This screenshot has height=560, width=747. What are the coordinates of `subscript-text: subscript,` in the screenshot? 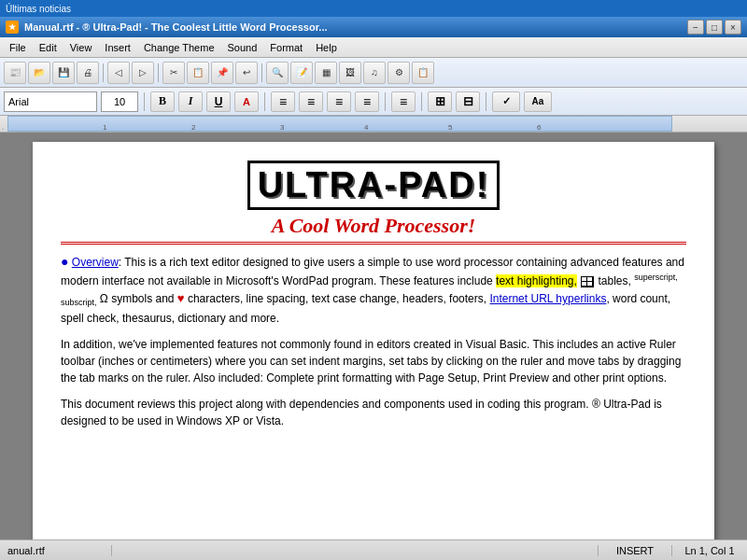 It's located at (78, 302).